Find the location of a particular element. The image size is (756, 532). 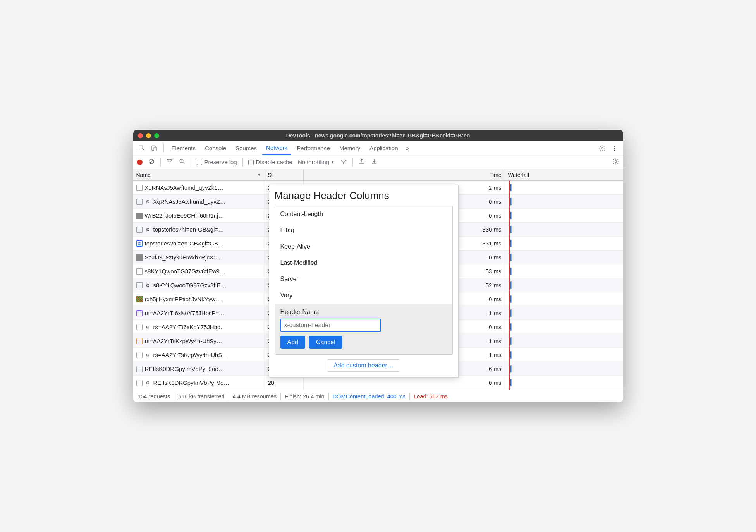

tab-network: Network is located at coordinates (277, 148).